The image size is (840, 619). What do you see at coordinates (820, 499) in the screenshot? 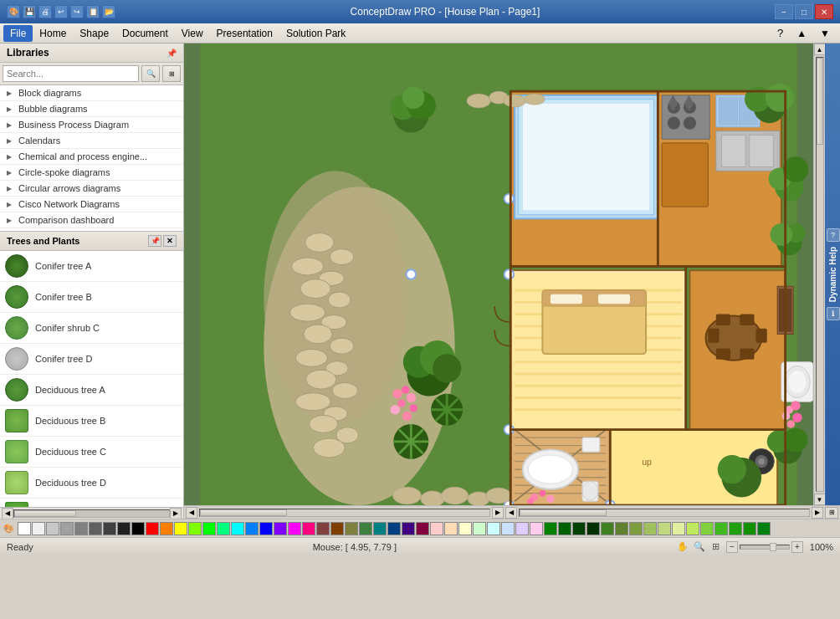
I see `v-scroll-down: ▼` at bounding box center [820, 499].